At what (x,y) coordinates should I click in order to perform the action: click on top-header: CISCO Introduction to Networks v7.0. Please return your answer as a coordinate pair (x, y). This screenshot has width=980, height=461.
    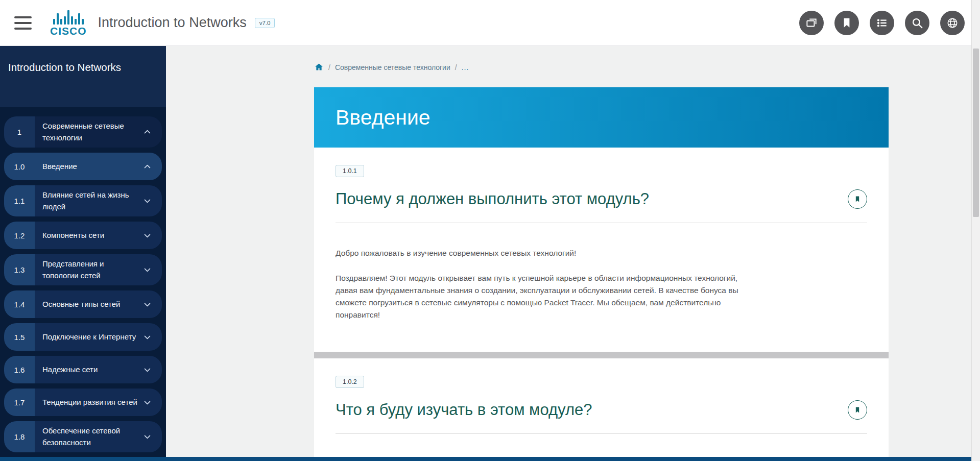
    Looking at the image, I should click on (490, 23).